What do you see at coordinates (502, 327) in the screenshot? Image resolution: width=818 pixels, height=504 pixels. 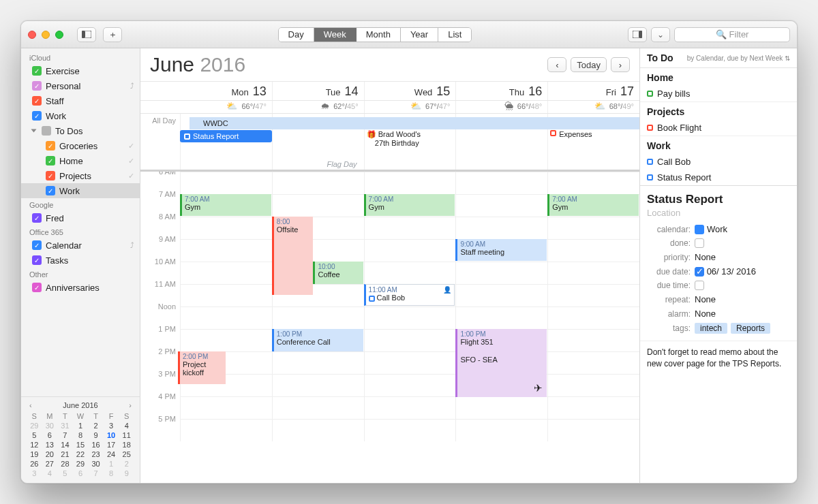 I see `col-thu: 9:00 AMStaff meeting 1:00 PMFlight 351SF…` at bounding box center [502, 327].